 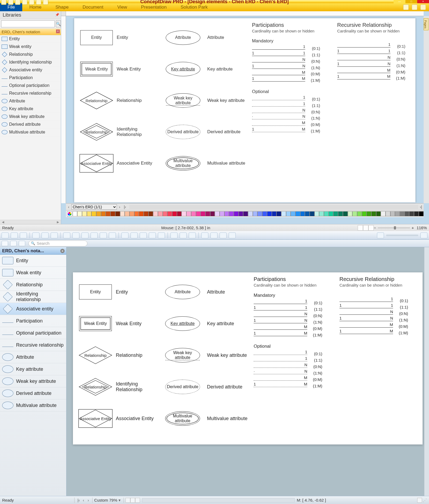 I want to click on view-mode3, so click(x=138, y=500).